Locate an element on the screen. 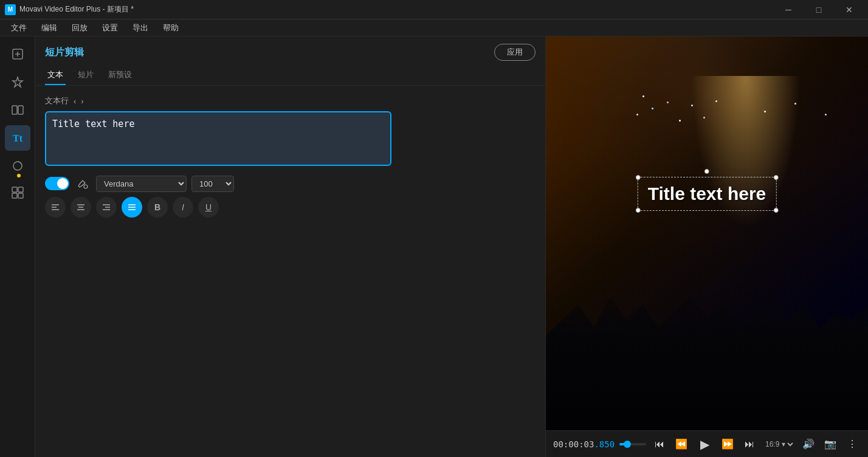 This screenshot has width=868, height=457. format-toolbar: Verdana Arial Times New Roman Helvetica … is located at coordinates (291, 184).